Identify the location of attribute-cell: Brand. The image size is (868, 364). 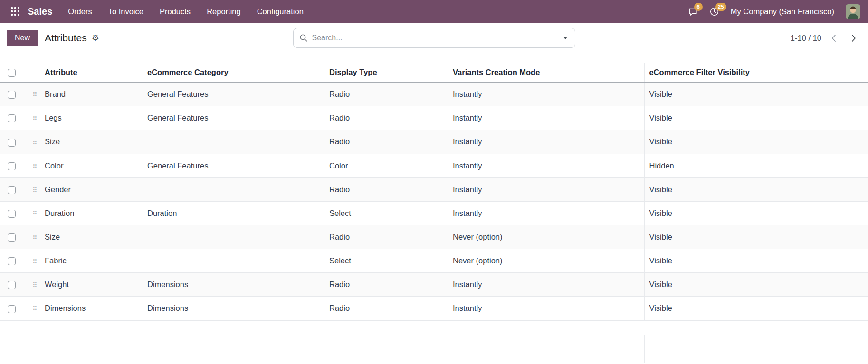
(91, 94).